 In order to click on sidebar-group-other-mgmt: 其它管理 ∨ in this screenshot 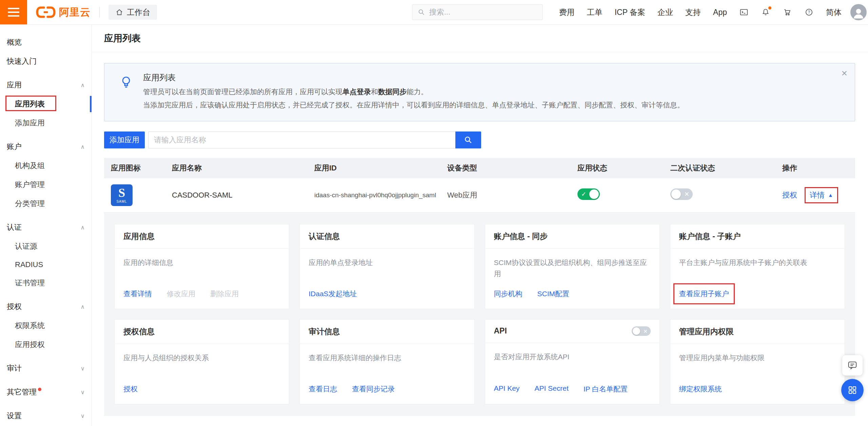, I will do `click(46, 392)`.